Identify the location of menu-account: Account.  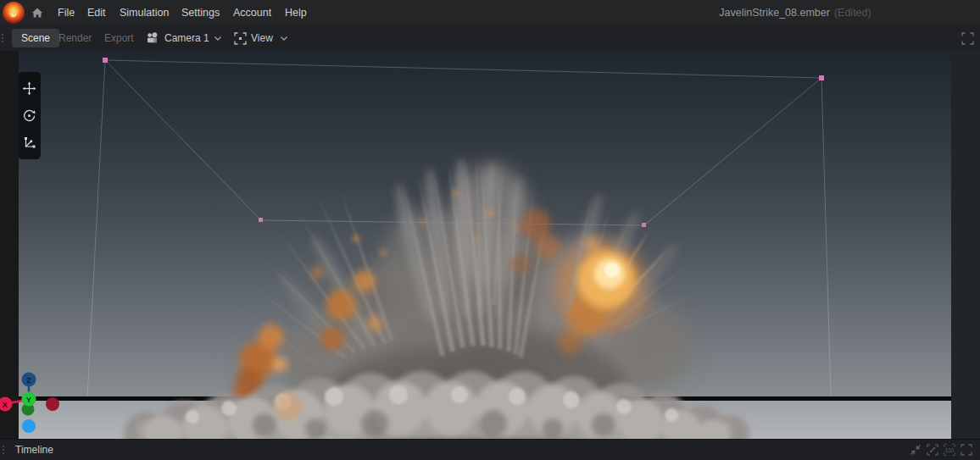
(253, 13).